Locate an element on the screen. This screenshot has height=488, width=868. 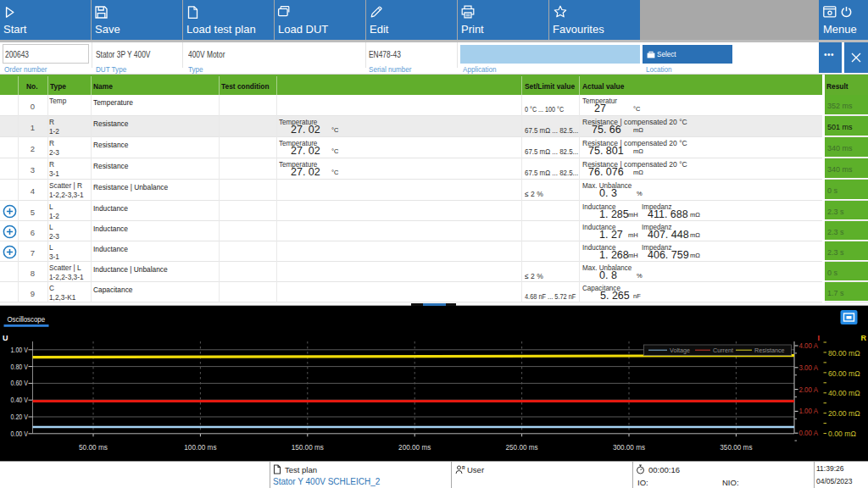
svg-text: 1.00 V is located at coordinates (20, 350).